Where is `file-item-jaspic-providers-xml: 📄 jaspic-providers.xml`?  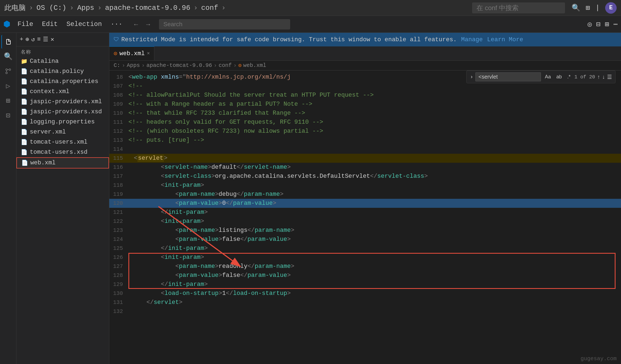 file-item-jaspic-providers-xml: 📄 jaspic-providers.xml is located at coordinates (63, 102).